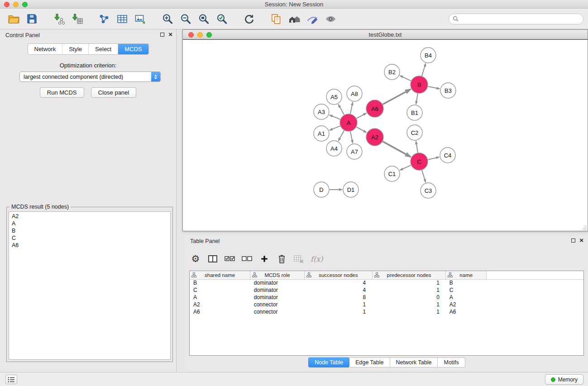  What do you see at coordinates (339, 297) in the screenshot?
I see `table-cell: 8` at bounding box center [339, 297].